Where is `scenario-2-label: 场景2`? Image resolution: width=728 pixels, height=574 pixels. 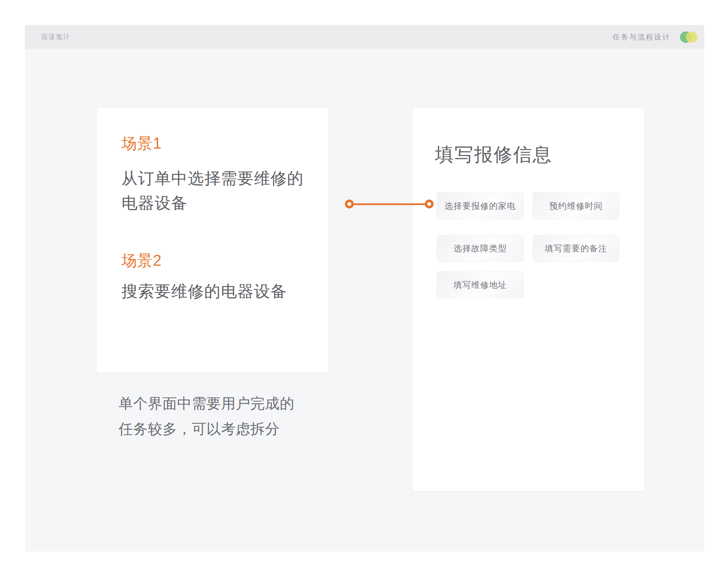
scenario-2-label: 场景2 is located at coordinates (142, 261).